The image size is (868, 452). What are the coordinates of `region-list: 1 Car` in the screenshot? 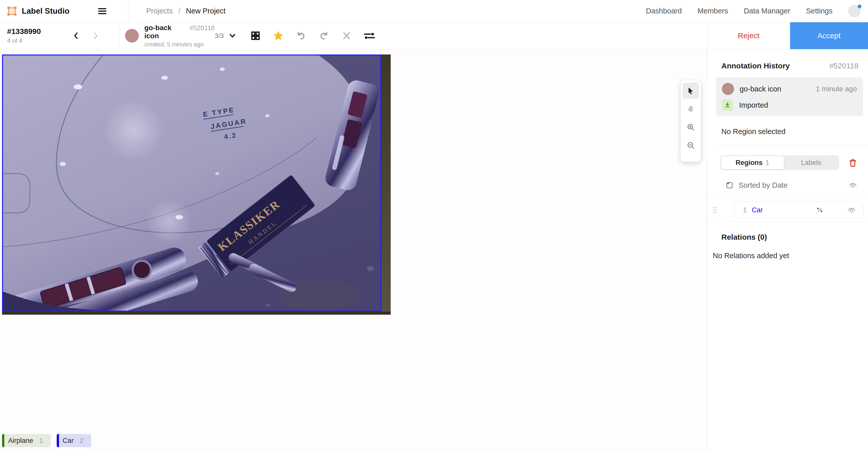 It's located at (788, 210).